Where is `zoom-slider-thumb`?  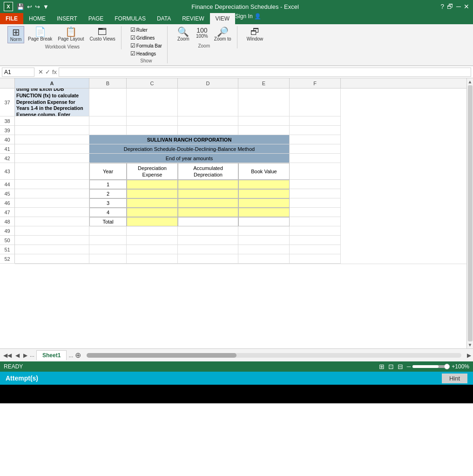 zoom-slider-thumb is located at coordinates (447, 367).